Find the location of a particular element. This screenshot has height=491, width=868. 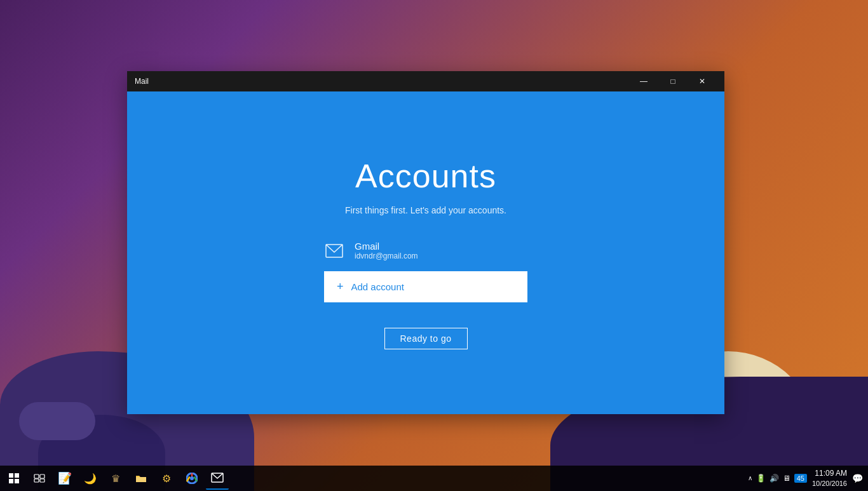

start-button is located at coordinates (14, 478).